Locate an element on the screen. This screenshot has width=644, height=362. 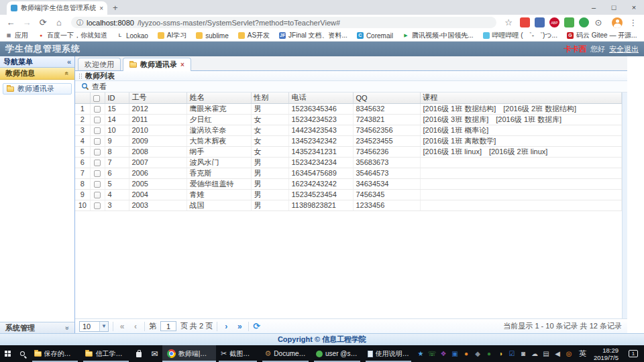
tray-icon: ☏ is located at coordinates (432, 354).